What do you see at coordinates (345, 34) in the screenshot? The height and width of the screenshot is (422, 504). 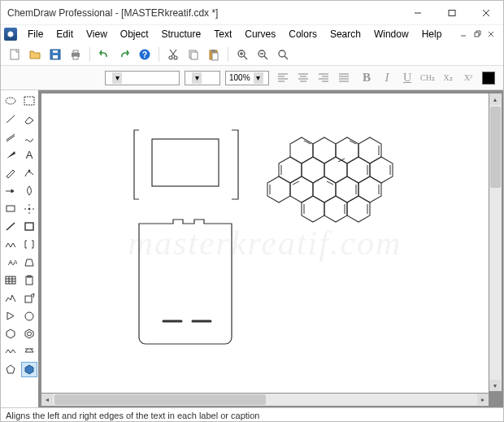 I see `menu-search: Search` at bounding box center [345, 34].